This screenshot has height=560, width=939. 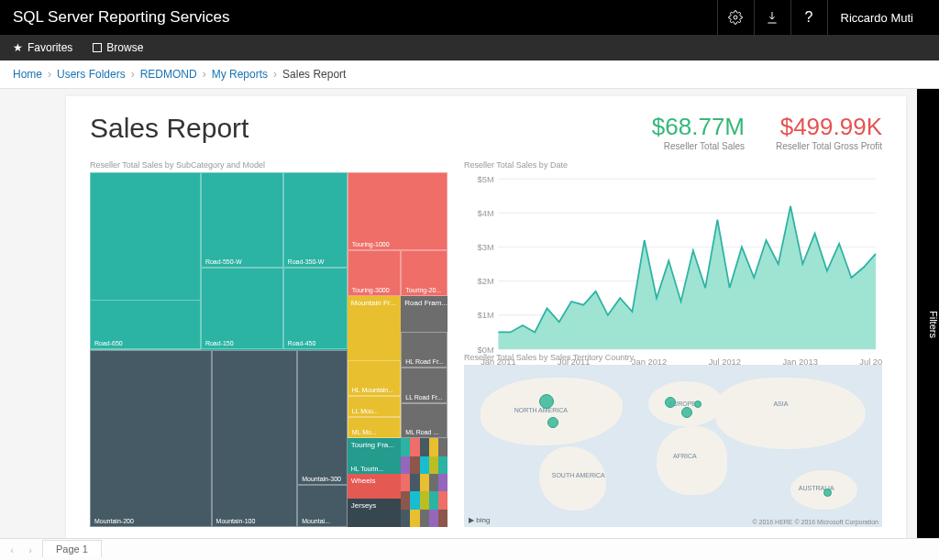 I want to click on svg-text: $0M, so click(x=486, y=348).